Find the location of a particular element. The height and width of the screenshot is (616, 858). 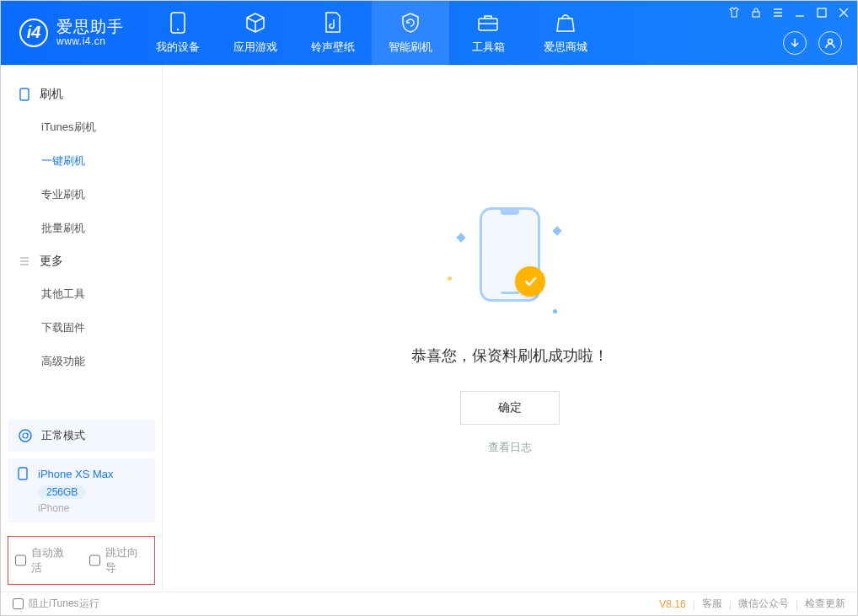

app-header: i4 爱思助手 www.i4.cn 我的设备 应用游戏 铃声壁纸 智能刷机 工具… is located at coordinates (429, 33).